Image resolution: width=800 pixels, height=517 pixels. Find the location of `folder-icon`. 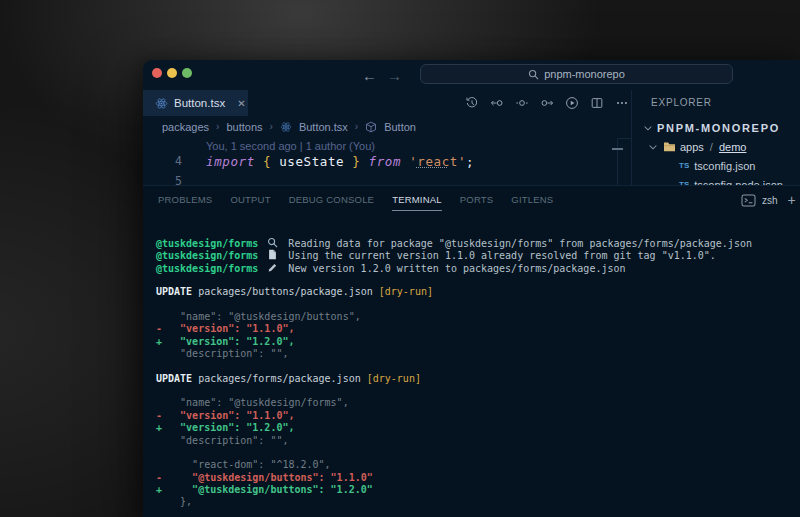

folder-icon is located at coordinates (670, 146).